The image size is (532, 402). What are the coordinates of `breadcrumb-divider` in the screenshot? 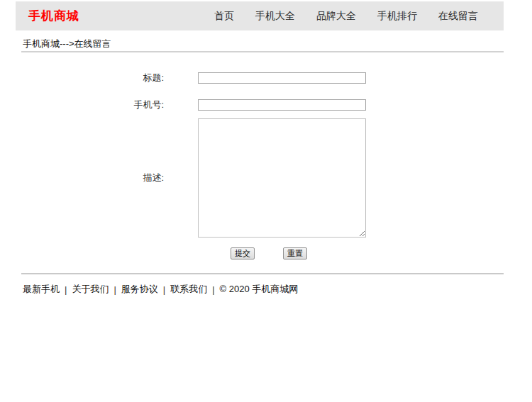 It's located at (262, 52).